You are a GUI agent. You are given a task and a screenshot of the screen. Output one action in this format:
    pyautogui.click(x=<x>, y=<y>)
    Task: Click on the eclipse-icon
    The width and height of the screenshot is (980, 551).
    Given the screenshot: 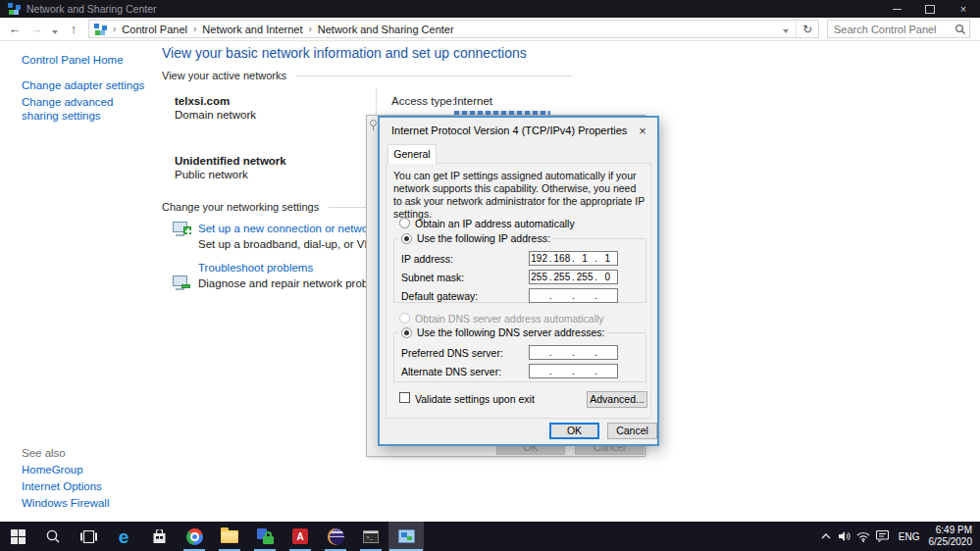 What is the action you would take?
    pyautogui.click(x=335, y=537)
    